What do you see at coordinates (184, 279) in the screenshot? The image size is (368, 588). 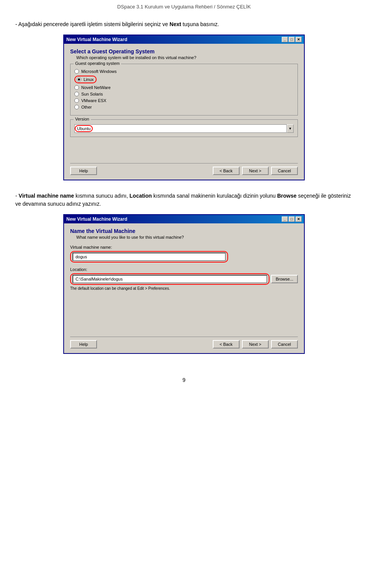 I see `location-section: Location: Browse... The default location…` at bounding box center [184, 279].